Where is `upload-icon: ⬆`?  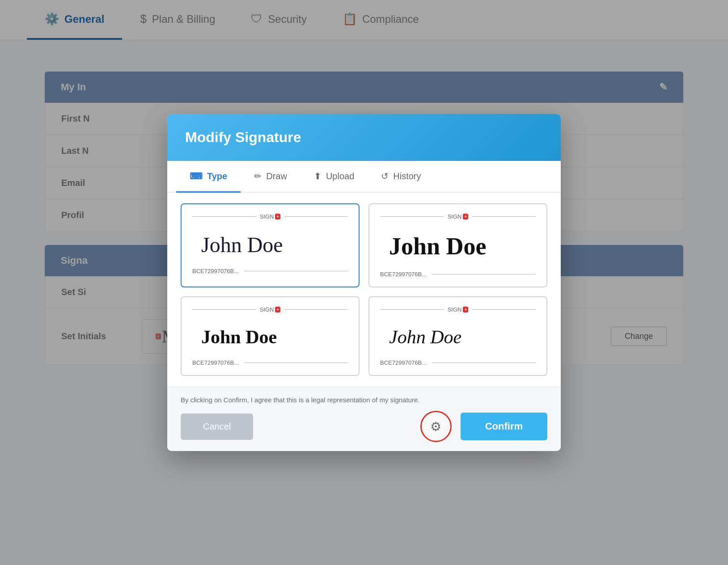
upload-icon: ⬆ is located at coordinates (317, 176).